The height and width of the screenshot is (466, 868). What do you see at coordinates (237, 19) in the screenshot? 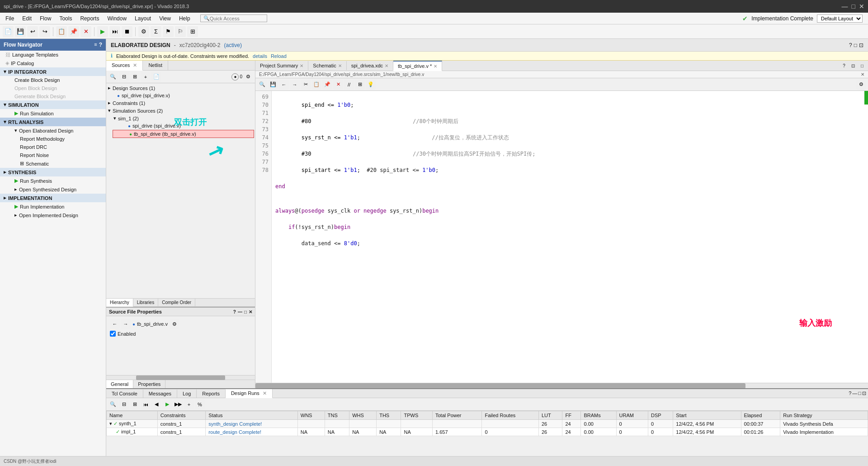
I see `quick-access-input` at bounding box center [237, 19].